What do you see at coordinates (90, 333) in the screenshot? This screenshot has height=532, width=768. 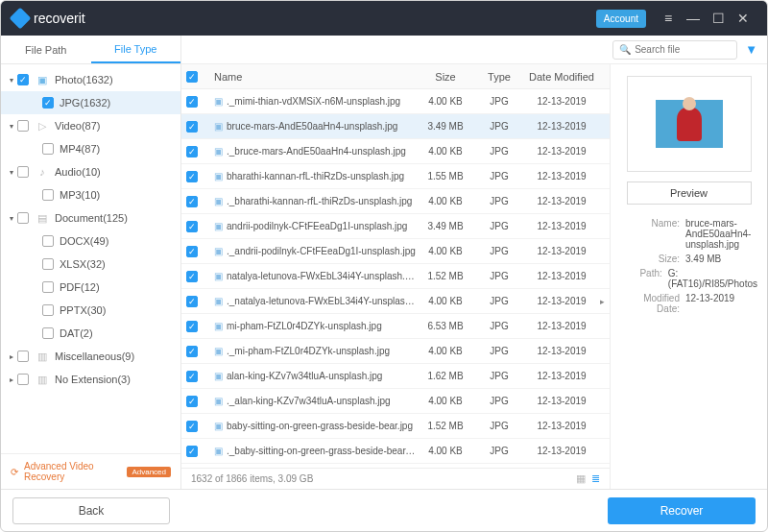 I see `tree-item: DAT(2)` at bounding box center [90, 333].